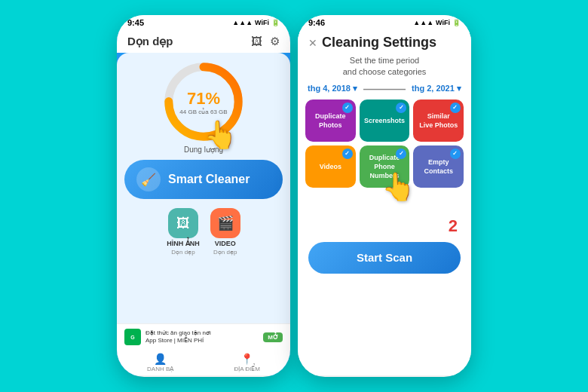  Describe the element at coordinates (330, 121) in the screenshot. I see `cat-label-1: DuplicatePhotos` at that location.